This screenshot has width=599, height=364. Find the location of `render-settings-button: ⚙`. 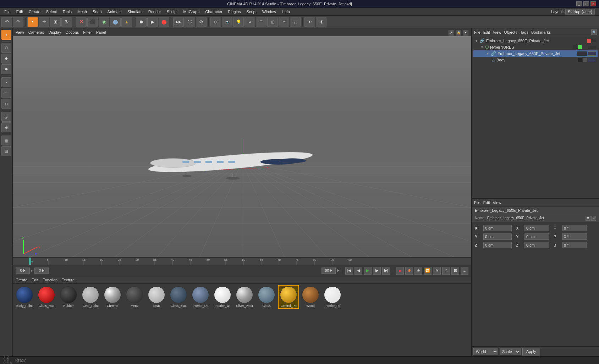

render-settings-button: ⚙ is located at coordinates (201, 22).